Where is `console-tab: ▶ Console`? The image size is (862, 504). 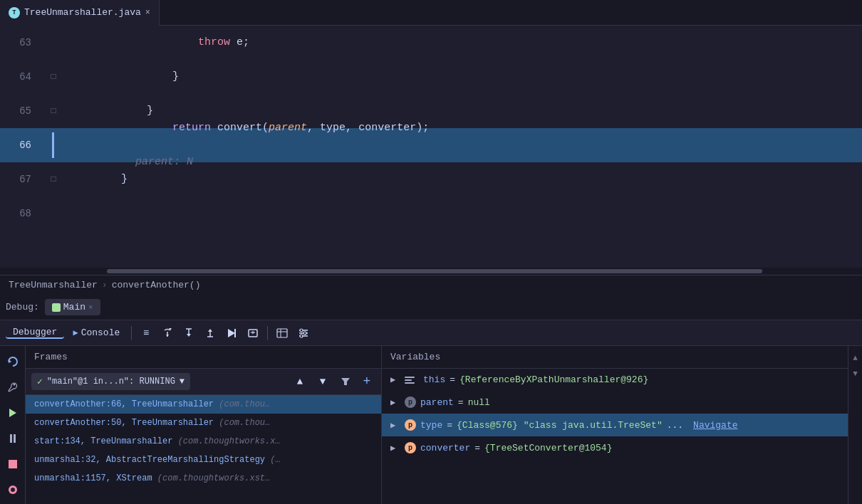
console-tab: ▶ Console is located at coordinates (96, 333).